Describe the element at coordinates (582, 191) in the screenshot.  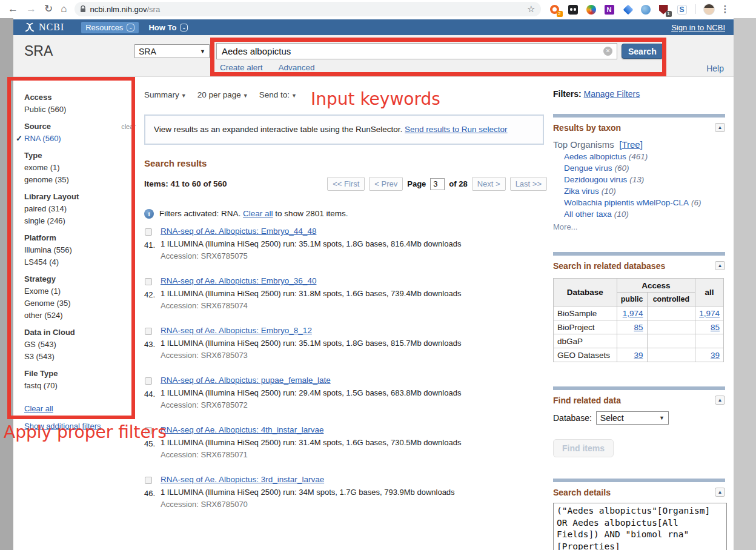
I see `taxon-link: Zika virus` at that location.